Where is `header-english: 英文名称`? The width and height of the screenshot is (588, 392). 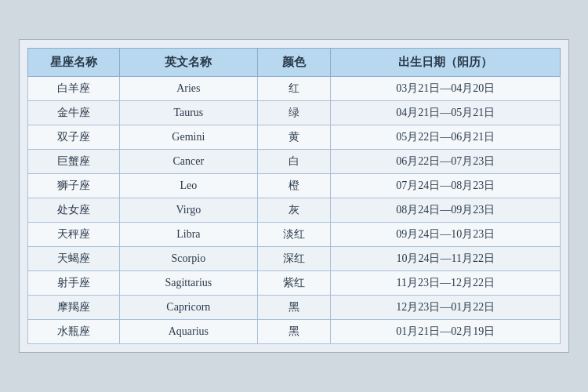 header-english: 英文名称 is located at coordinates (189, 63).